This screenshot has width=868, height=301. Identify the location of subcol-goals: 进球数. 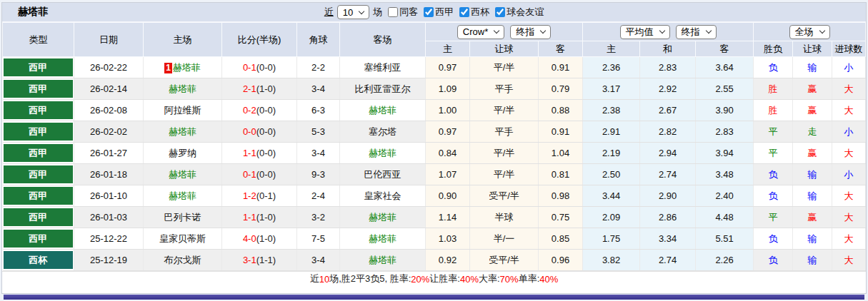
(849, 49).